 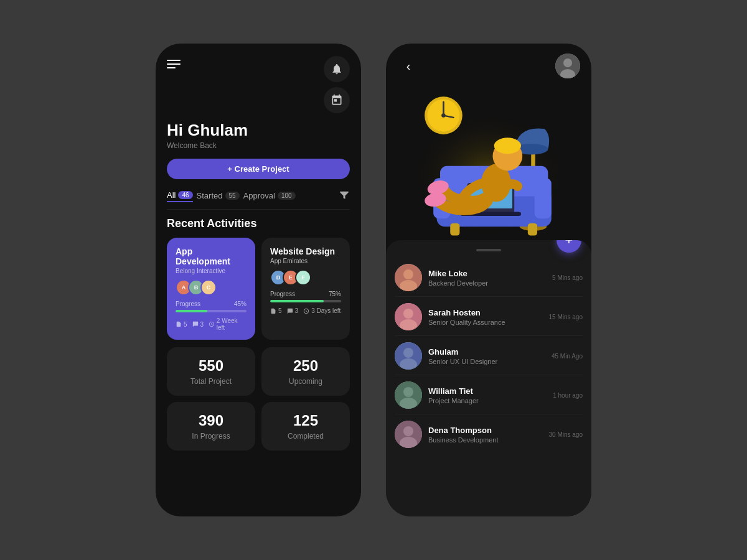 I want to click on stat-number-total: 550, so click(x=211, y=366).